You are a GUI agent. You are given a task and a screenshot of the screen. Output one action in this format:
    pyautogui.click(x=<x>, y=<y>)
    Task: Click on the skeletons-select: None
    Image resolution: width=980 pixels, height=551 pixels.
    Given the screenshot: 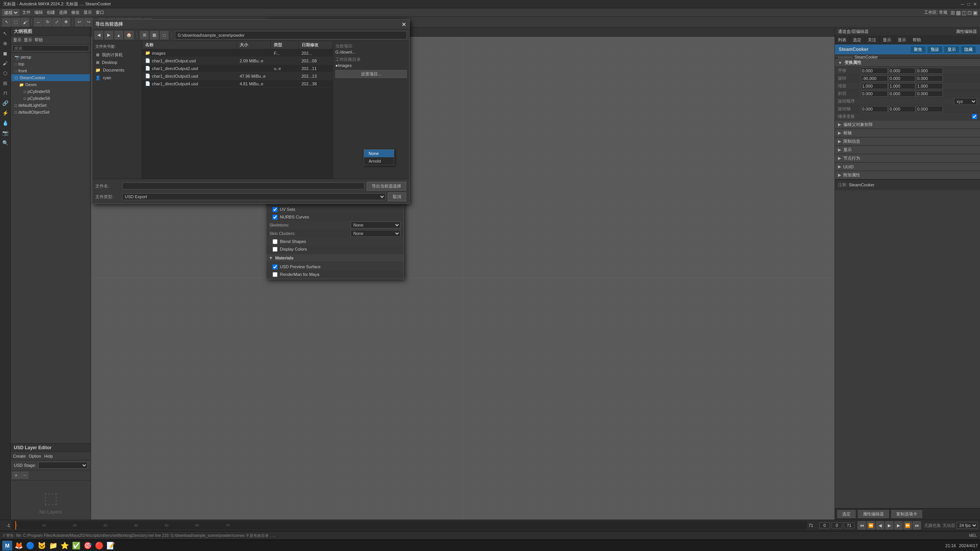 What is the action you would take?
    pyautogui.click(x=376, y=225)
    